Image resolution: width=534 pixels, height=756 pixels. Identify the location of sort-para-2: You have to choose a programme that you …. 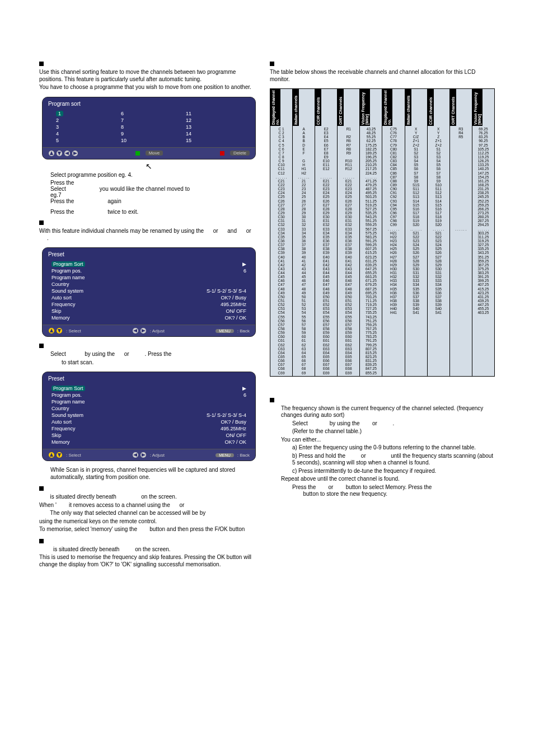
(149, 87).